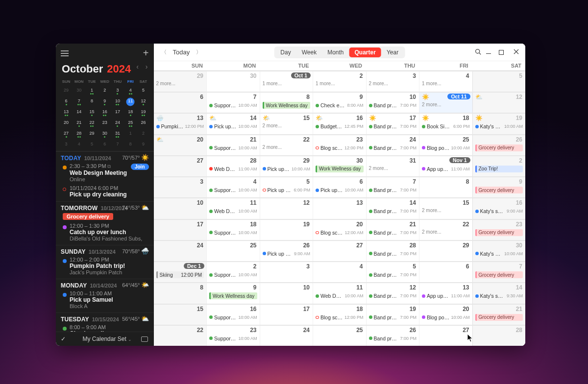 The height and width of the screenshot is (384, 588). What do you see at coordinates (286, 293) in the screenshot?
I see `grid-cell: 10` at bounding box center [286, 293].